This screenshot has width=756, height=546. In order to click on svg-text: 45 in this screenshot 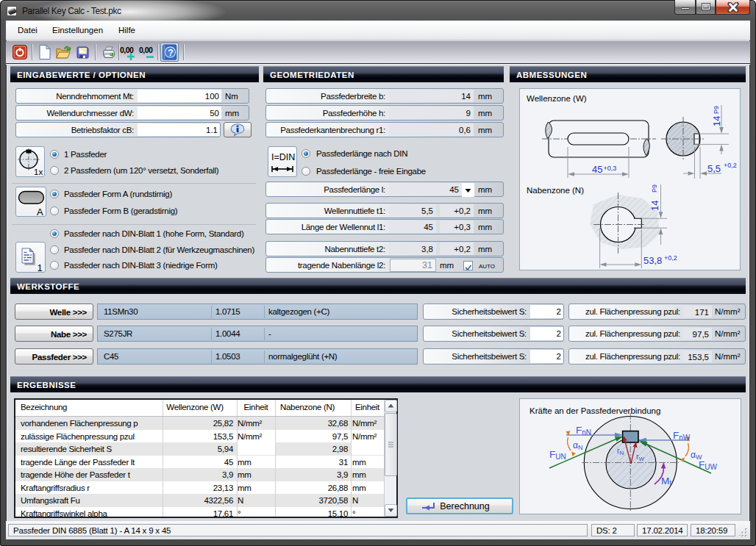, I will do `click(597, 169)`.